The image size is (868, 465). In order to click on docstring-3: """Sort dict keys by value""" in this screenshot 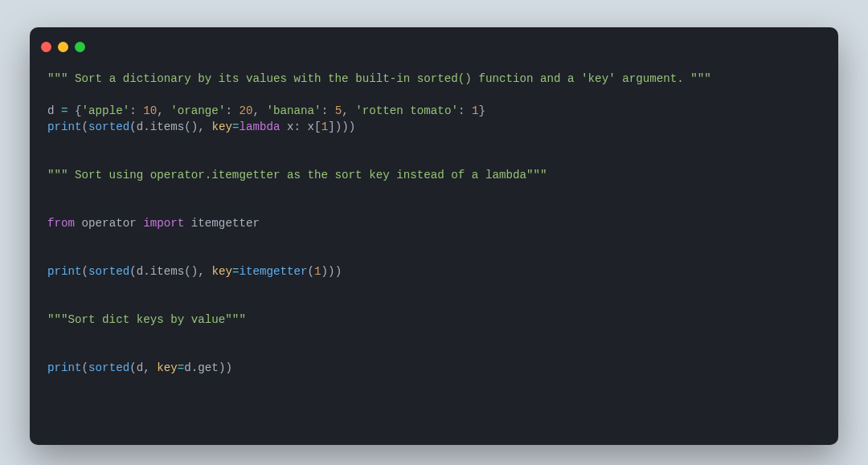, I will do `click(146, 320)`.